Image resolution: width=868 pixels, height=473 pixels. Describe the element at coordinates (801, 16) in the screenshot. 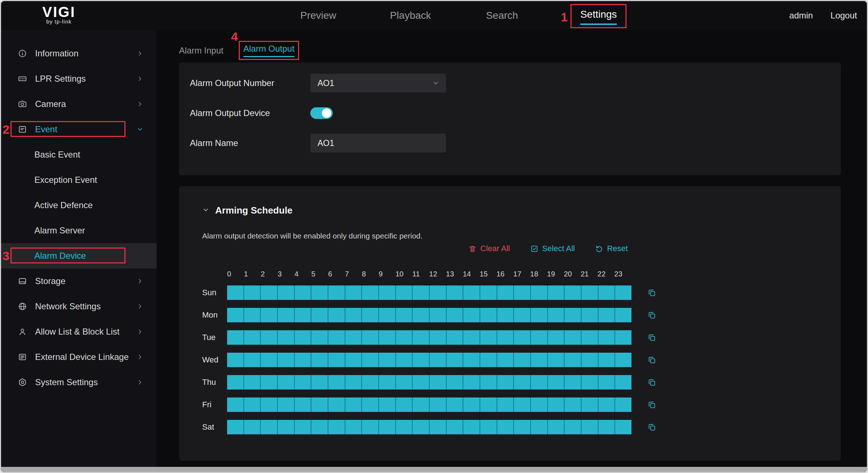

I see `user-name: admin` at that location.